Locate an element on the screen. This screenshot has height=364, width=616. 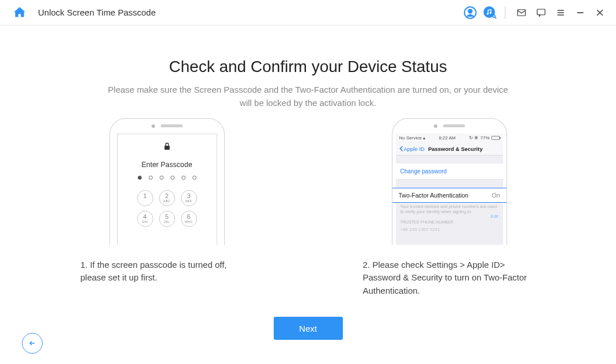
back-button is located at coordinates (32, 343).